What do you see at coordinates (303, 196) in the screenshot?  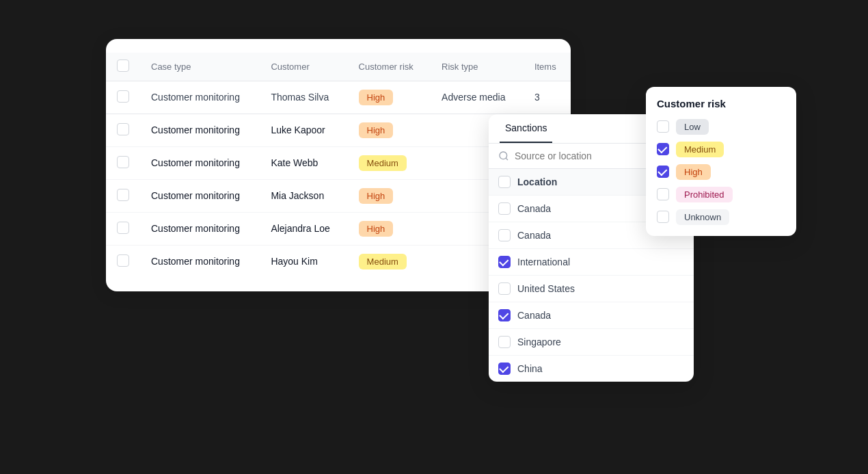 I see `row-customer: Mia Jackson` at bounding box center [303, 196].